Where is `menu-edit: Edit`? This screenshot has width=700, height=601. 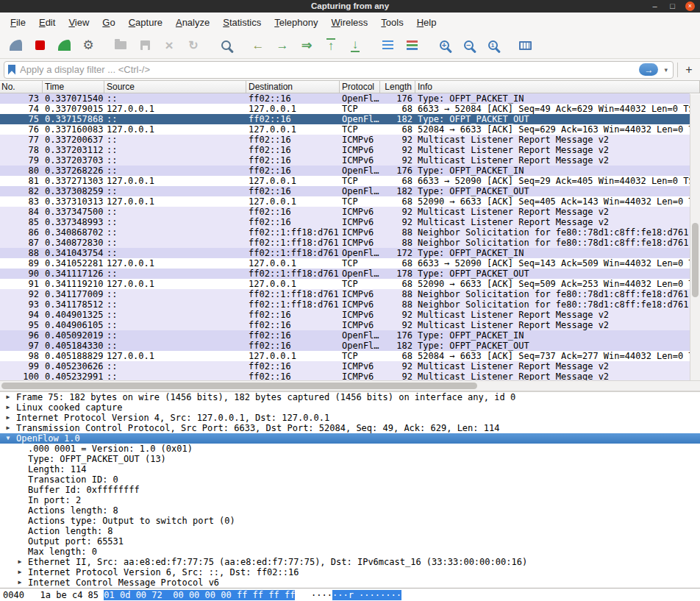
menu-edit: Edit is located at coordinates (47, 23).